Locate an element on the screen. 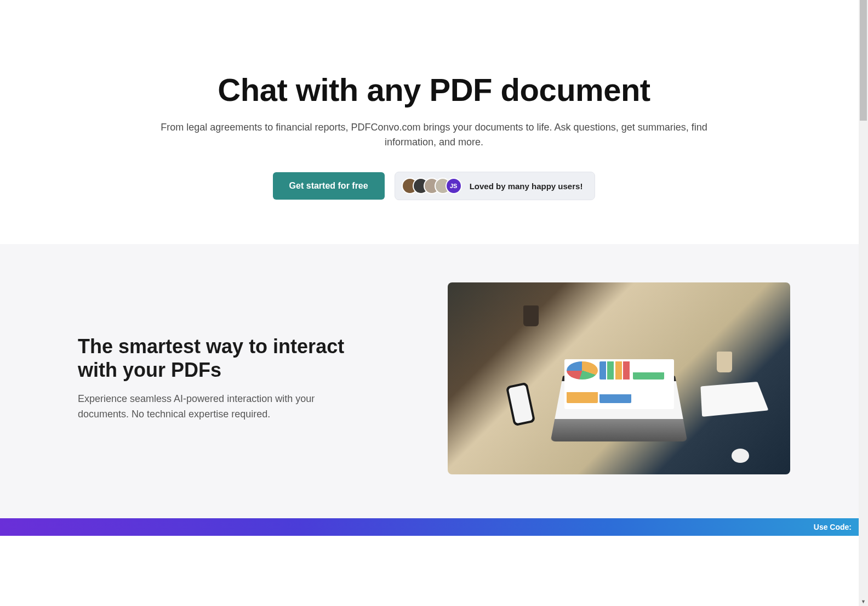 Image resolution: width=868 pixels, height=606 pixels. meeting-illustration is located at coordinates (619, 378).